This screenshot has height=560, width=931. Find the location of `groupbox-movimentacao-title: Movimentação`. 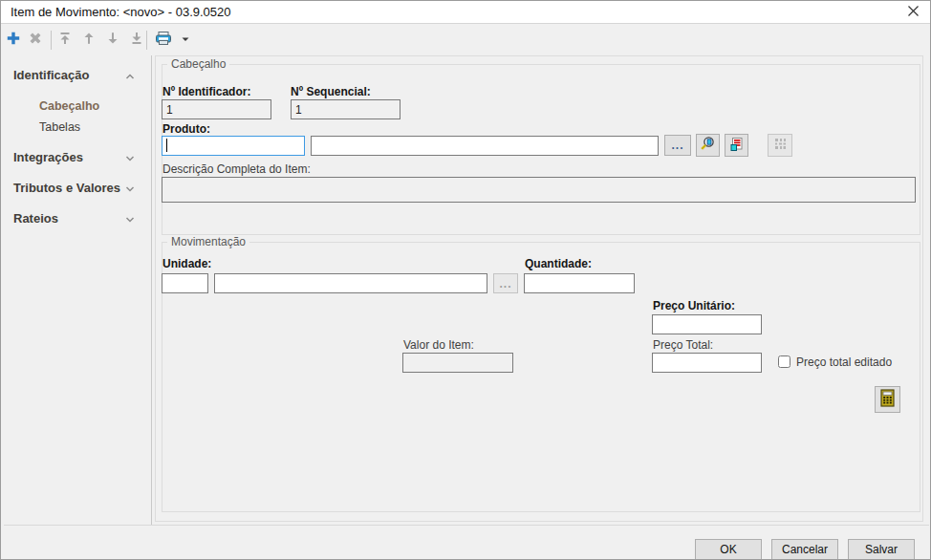

groupbox-movimentacao-title: Movimentação is located at coordinates (208, 242).